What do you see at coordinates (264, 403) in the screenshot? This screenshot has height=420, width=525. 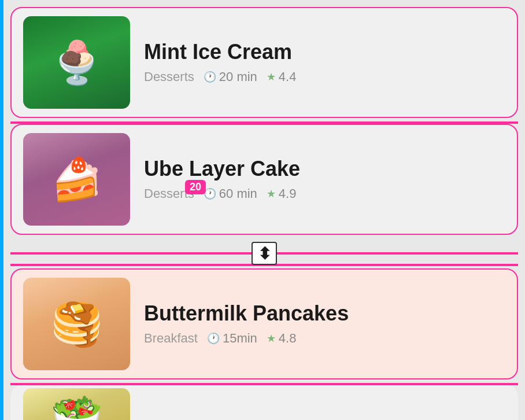 I see `card-fourth` at bounding box center [264, 403].